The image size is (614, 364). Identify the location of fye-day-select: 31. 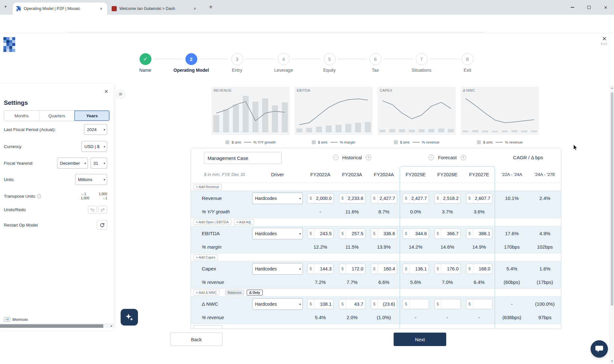
(99, 163).